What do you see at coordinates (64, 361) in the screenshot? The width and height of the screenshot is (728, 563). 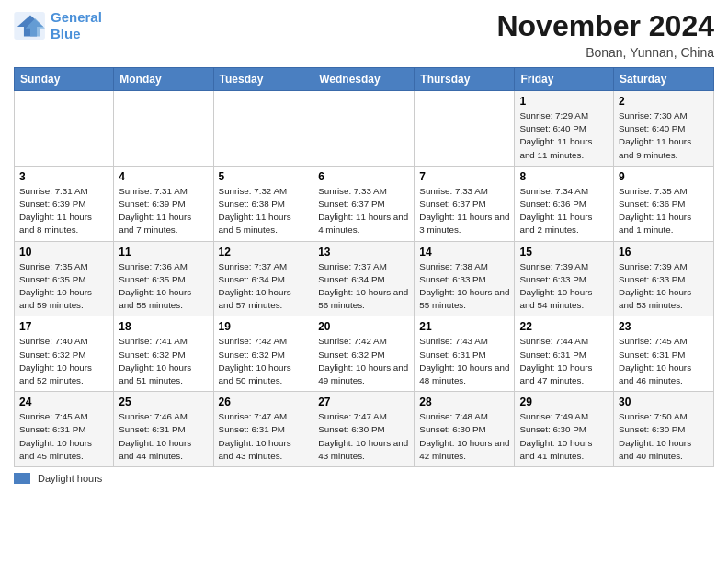 I see `day-info: Sunrise: 7:40 AM Sunset: 6:32 PM Dayligh…` at bounding box center [64, 361].